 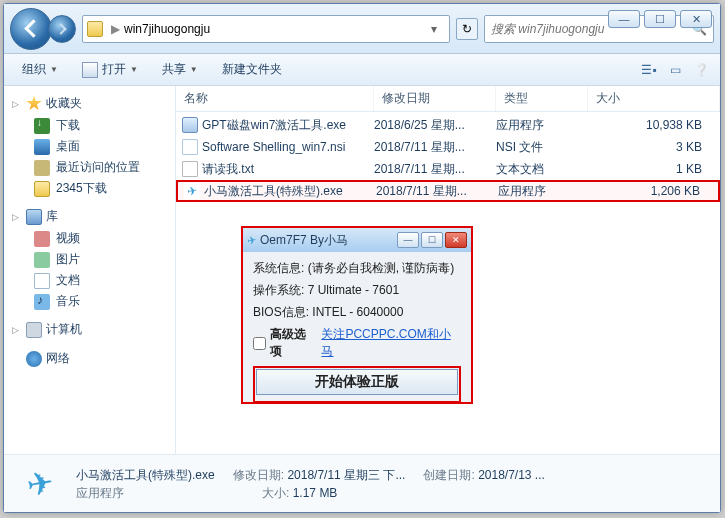 What do you see at coordinates (90, 280) in the screenshot?
I see `sidebar-item-documents: 文档` at bounding box center [90, 280].